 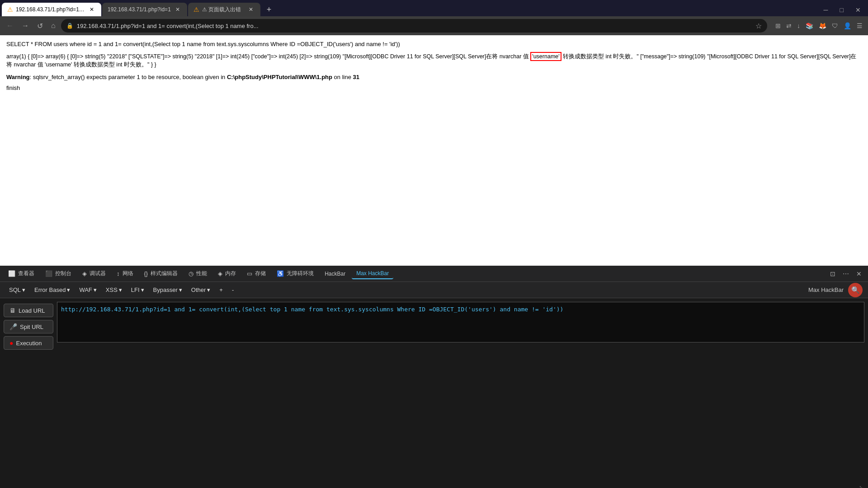 What do you see at coordinates (70, 26) in the screenshot?
I see `security-icon: 🔒` at bounding box center [70, 26].